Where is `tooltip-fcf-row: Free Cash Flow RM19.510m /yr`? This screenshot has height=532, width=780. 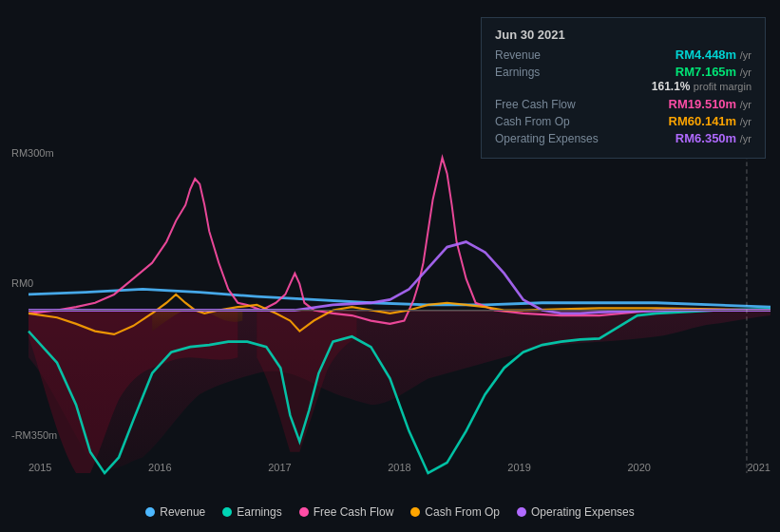 tooltip-fcf-row: Free Cash Flow RM19.510m /yr is located at coordinates (623, 104).